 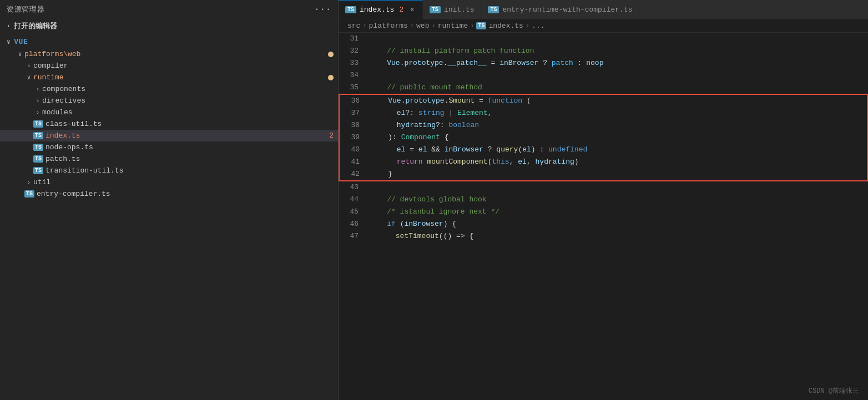 What do you see at coordinates (9, 42) in the screenshot?
I see `vue-section-arrow: ∨` at bounding box center [9, 42].